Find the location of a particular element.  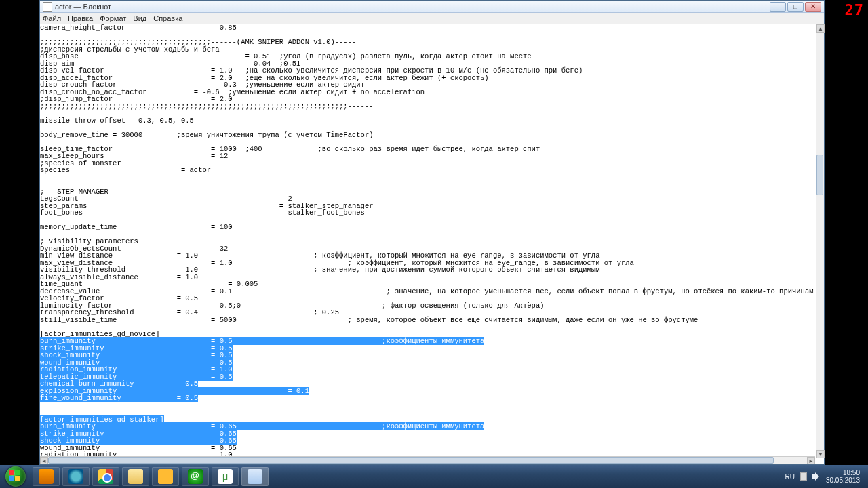

ie-icon is located at coordinates (76, 476).